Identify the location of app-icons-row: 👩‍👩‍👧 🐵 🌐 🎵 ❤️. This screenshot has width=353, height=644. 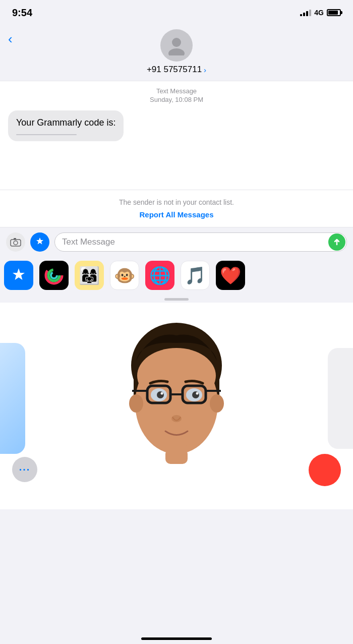
(177, 275).